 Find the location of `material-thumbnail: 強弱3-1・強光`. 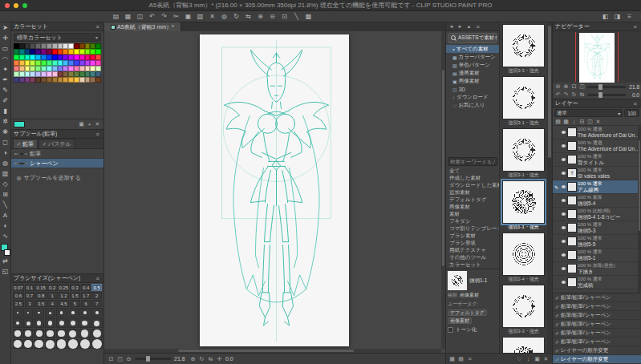

material-thumbnail: 強弱3-1・強光 is located at coordinates (523, 153).